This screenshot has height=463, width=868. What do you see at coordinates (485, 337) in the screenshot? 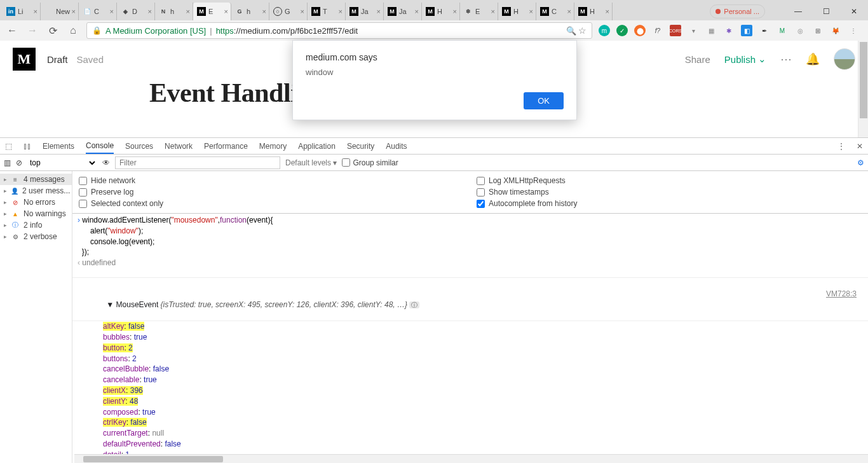
I see `object-property: bubbles: true` at bounding box center [485, 337].